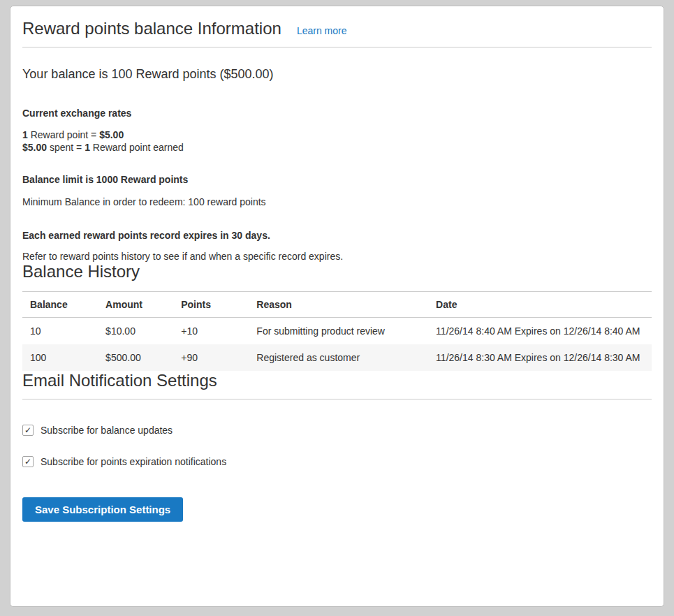 The width and height of the screenshot is (674, 616). I want to click on header-divider, so click(337, 47).